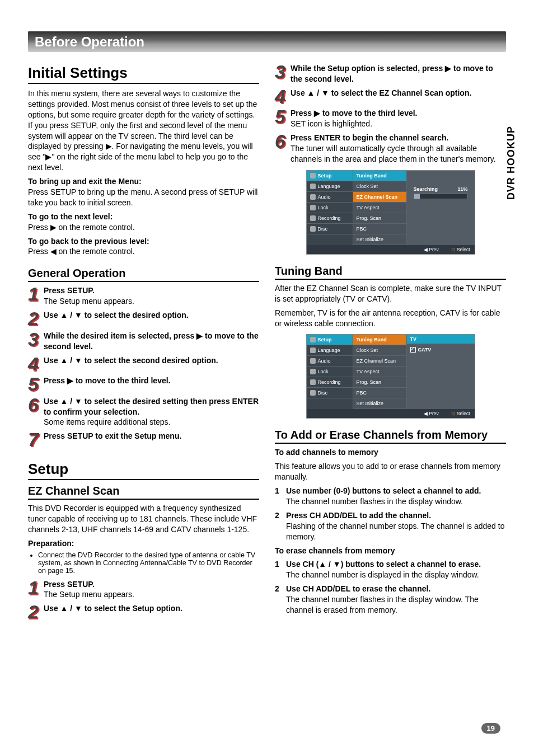 The height and width of the screenshot is (756, 534). What do you see at coordinates (143, 131) in the screenshot?
I see `intro-paragraph: In this menu system, there are several w…` at bounding box center [143, 131].